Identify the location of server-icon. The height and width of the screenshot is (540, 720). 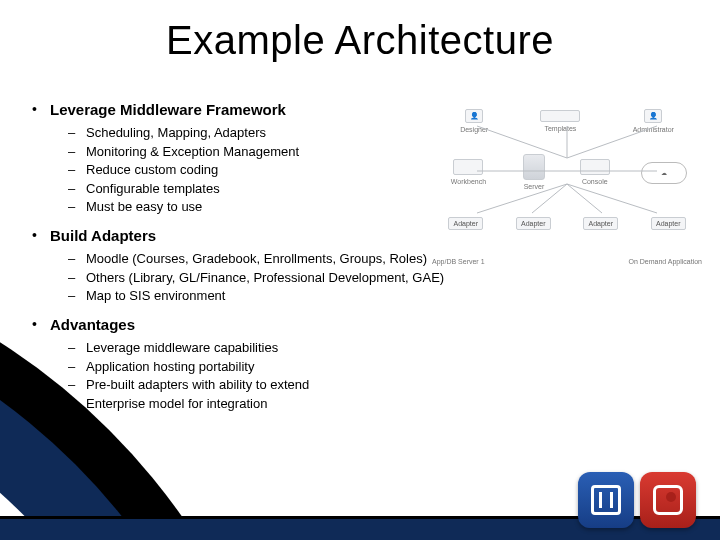
(534, 167).